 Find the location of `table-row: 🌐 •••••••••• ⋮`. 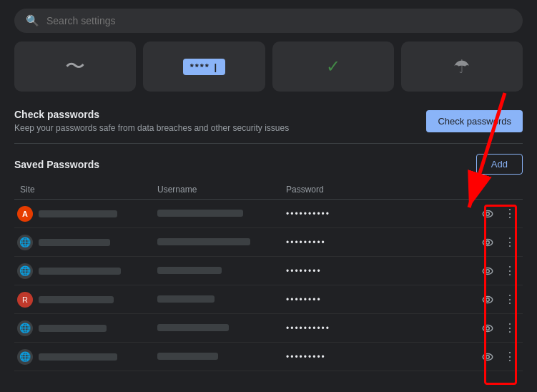

table-row: 🌐 •••••••••• ⋮ is located at coordinates (269, 328).